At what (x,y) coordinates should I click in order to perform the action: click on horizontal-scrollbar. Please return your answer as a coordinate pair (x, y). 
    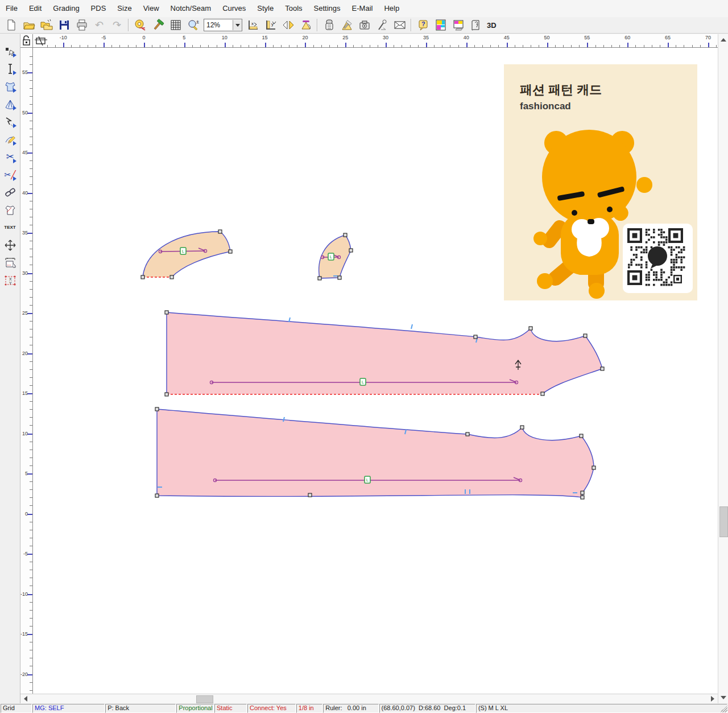
    Looking at the image, I should click on (369, 699).